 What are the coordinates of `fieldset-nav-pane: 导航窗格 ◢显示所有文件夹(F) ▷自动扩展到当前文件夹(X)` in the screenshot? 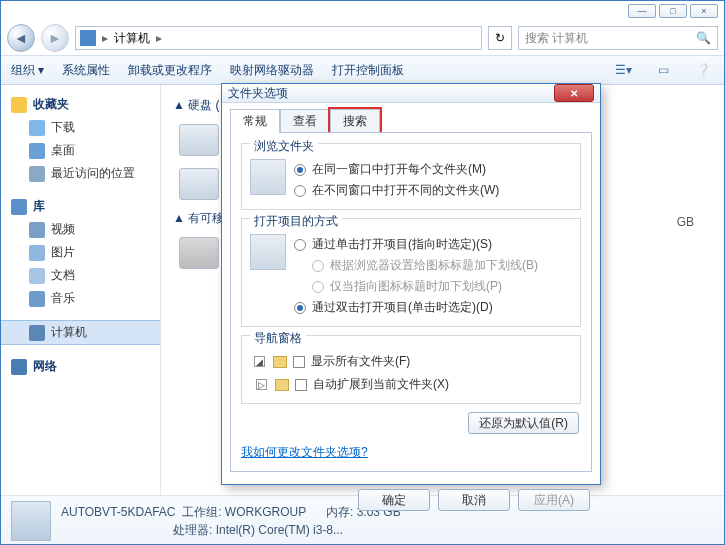 It's located at (411, 370).